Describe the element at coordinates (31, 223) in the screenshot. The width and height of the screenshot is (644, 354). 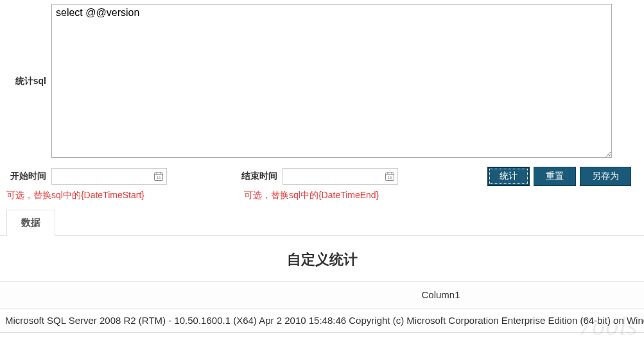
I see `tab-data: 数据` at that location.